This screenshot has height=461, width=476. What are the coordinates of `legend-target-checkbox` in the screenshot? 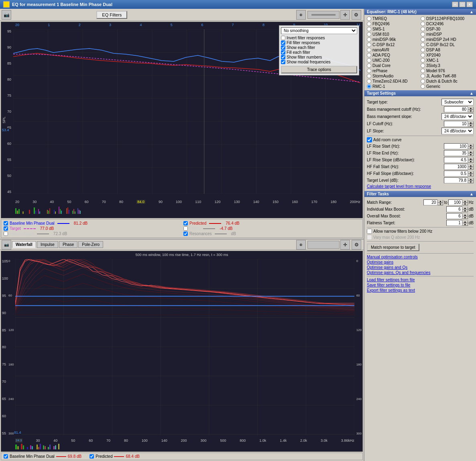 It's located at (6, 229).